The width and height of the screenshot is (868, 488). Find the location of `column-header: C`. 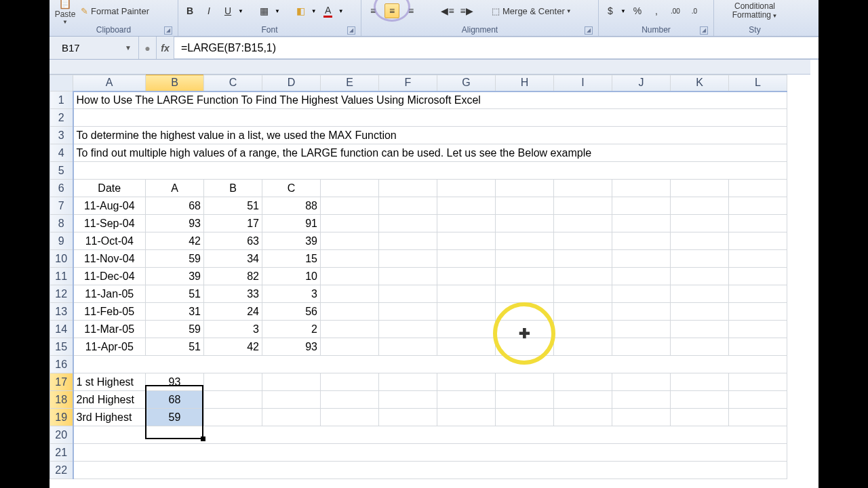

column-header: C is located at coordinates (233, 83).